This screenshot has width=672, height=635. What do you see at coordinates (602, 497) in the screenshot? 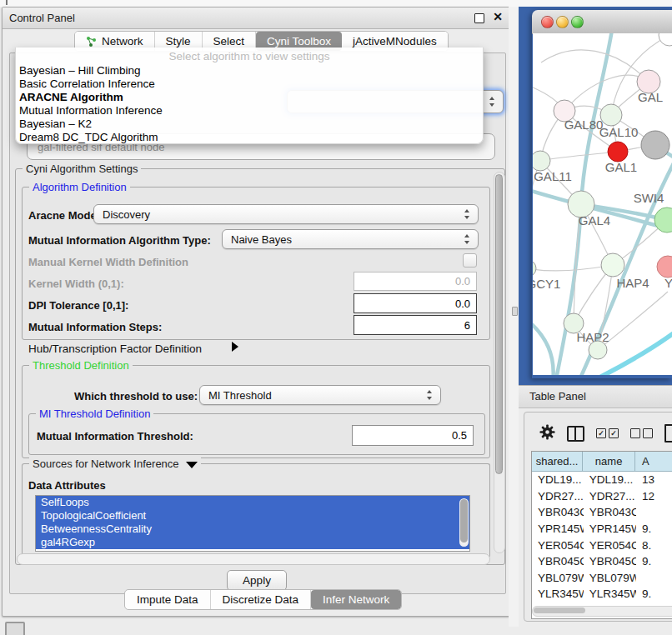
I see `table-row: YDR27...YDR27...12` at bounding box center [602, 497].